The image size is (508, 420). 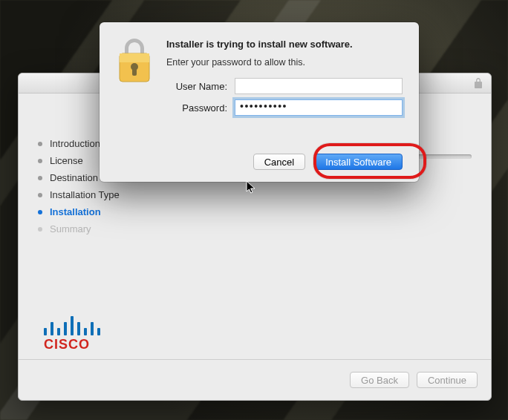 I want to click on sidebar-step-installation: Installation, so click(x=91, y=212).